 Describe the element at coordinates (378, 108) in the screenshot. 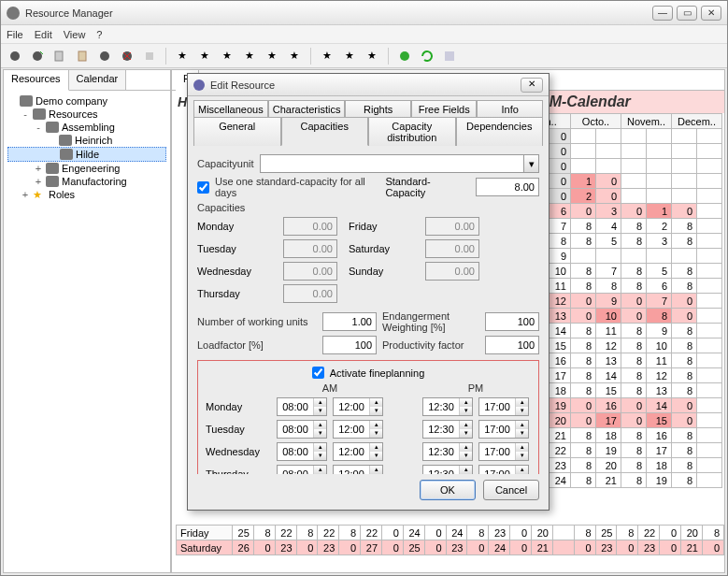

I see `tab-rights: Rights` at that location.